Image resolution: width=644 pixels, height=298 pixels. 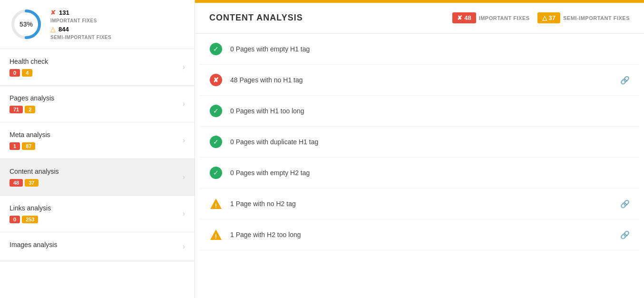 I want to click on semi-label-row: SEMI-IMPORTANT FIXES, so click(x=81, y=37).